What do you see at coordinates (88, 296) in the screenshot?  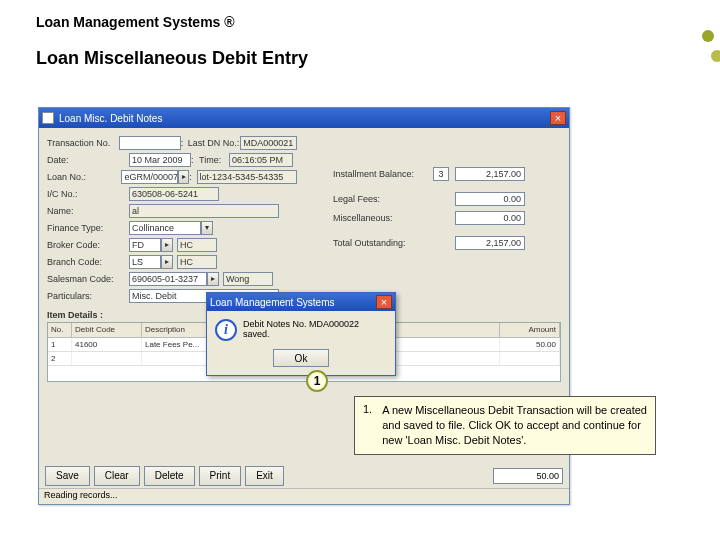 I see `particulars-label: Particulars:` at bounding box center [88, 296].